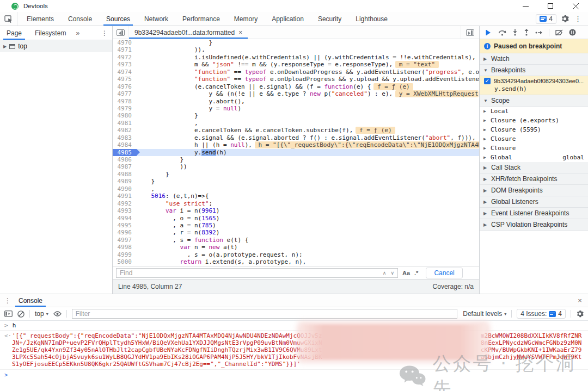  Describe the element at coordinates (125, 240) in the screenshot. I see `line-number: 4997` at that location.